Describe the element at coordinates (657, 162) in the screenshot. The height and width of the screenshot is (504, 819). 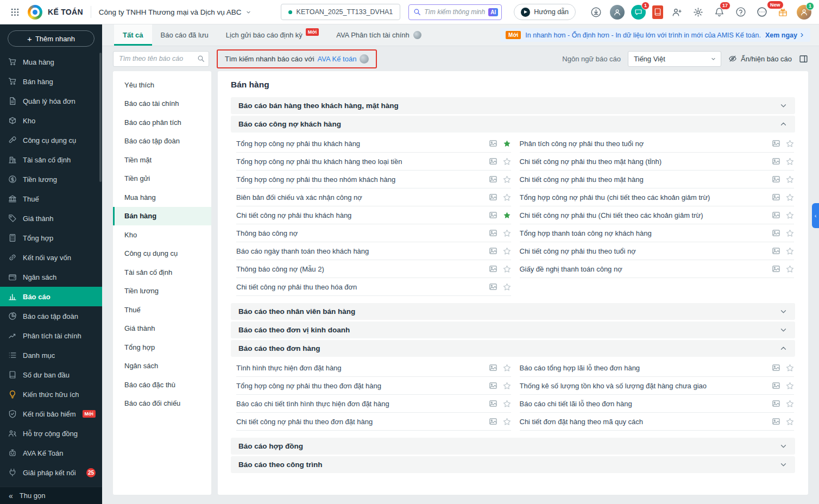
I see `report-row: Chi tiết công nợ phải thu theo mặt hàng …` at that location.